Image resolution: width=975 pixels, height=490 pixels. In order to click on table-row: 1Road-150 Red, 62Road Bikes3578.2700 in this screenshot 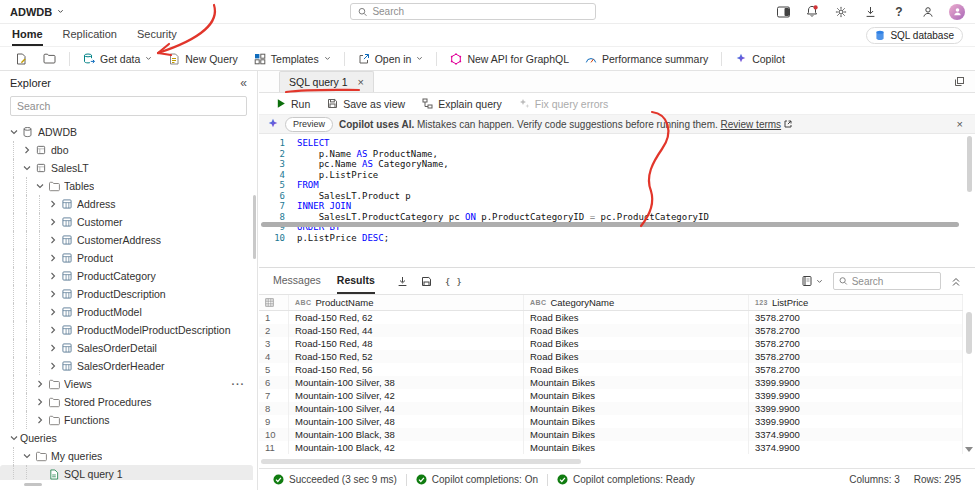, I will do `click(611, 318)`.